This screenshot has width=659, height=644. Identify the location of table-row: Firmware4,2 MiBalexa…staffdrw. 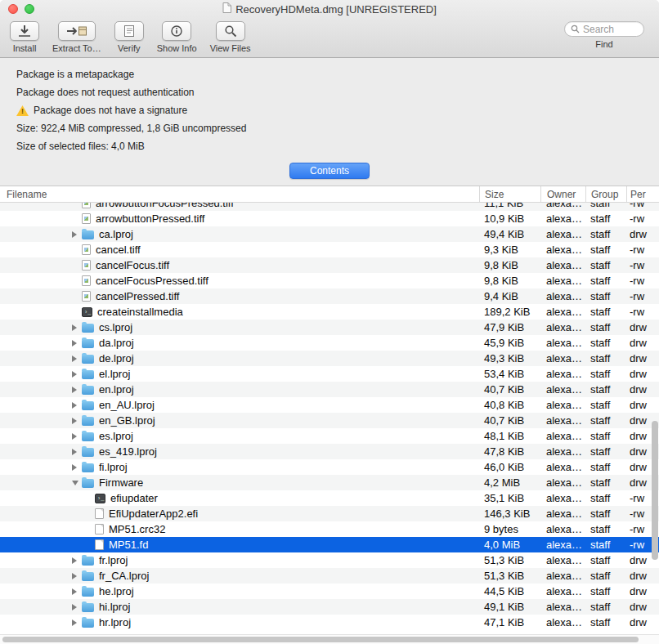
(330, 482).